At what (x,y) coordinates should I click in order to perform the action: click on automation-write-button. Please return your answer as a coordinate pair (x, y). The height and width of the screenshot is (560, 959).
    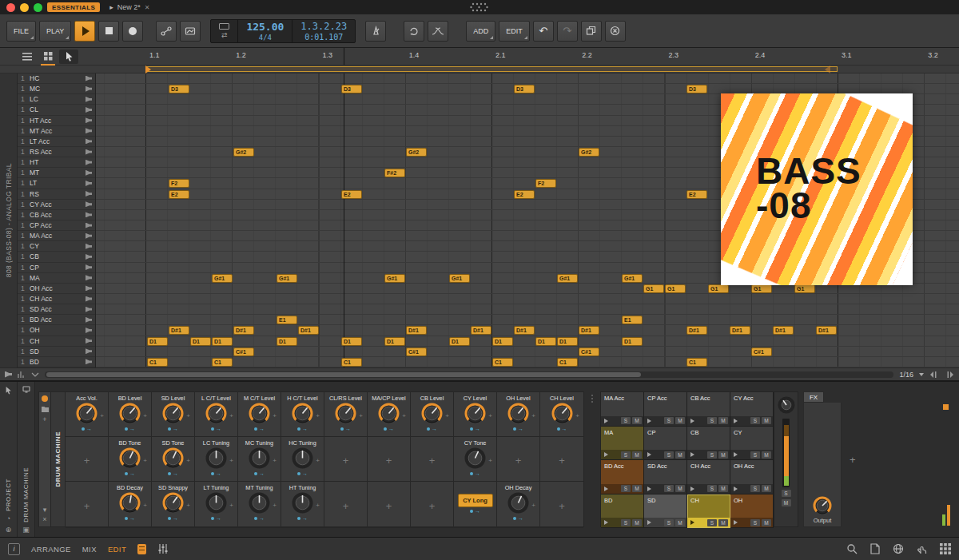
    Looking at the image, I should click on (166, 31).